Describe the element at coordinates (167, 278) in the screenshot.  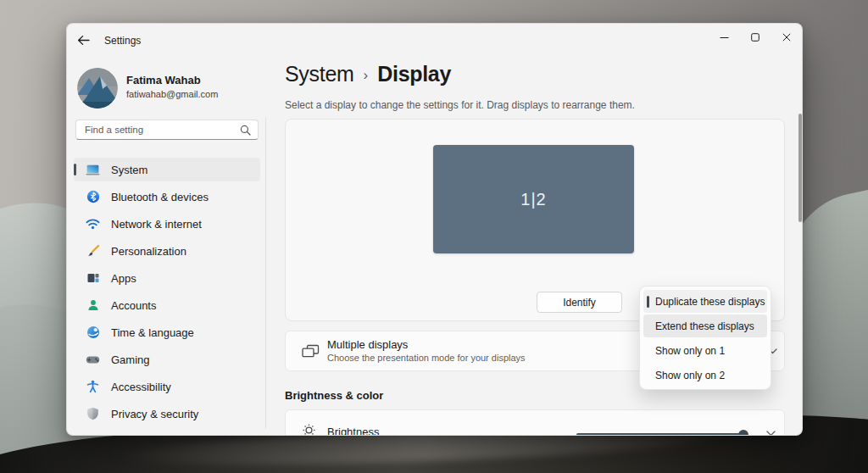
I see `sidebar-item-apps: Apps` at that location.